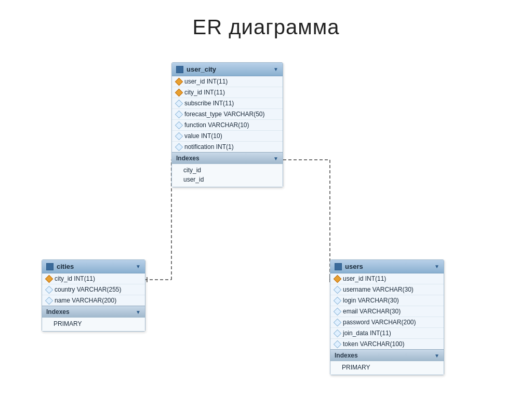  Describe the element at coordinates (209, 103) in the screenshot. I see `field-text-2: subscribe INT(11)` at that location.